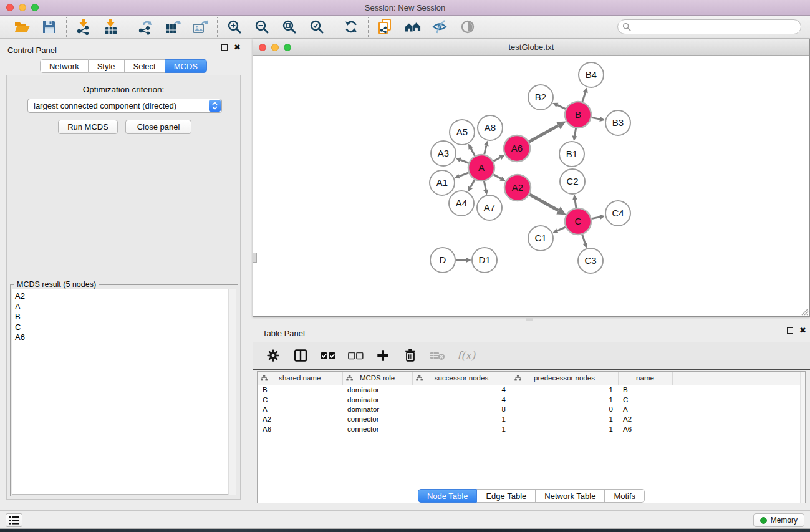  I want to click on graph-edge-A-A1, so click(464, 175).